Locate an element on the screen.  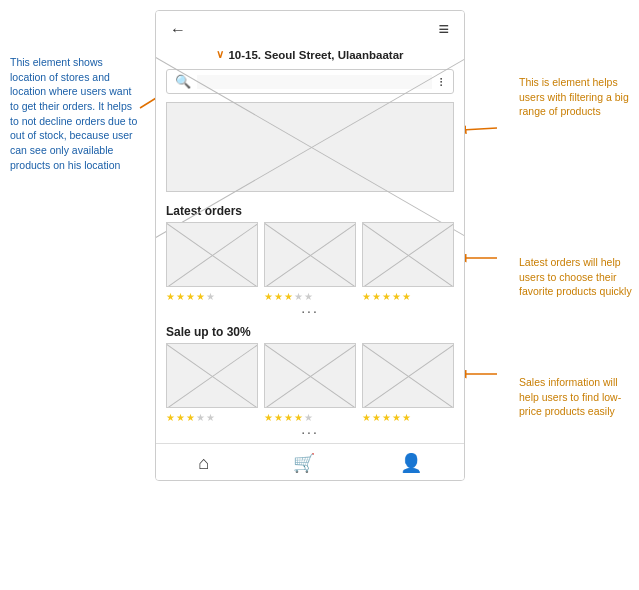
annotation-right-mid-text: Latest orders will help users to choose … is located at coordinates (576, 276).